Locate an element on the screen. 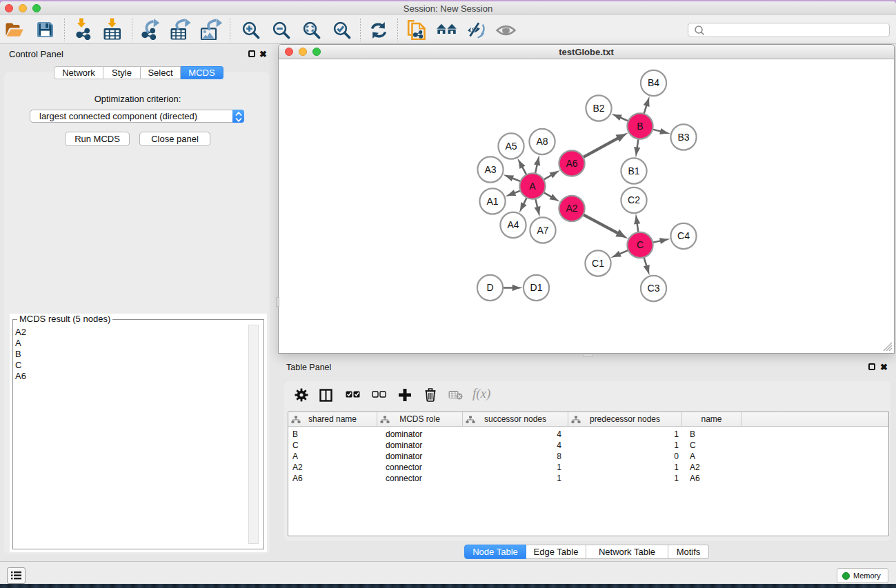 This screenshot has width=896, height=588. svg-text: A1 is located at coordinates (492, 201).